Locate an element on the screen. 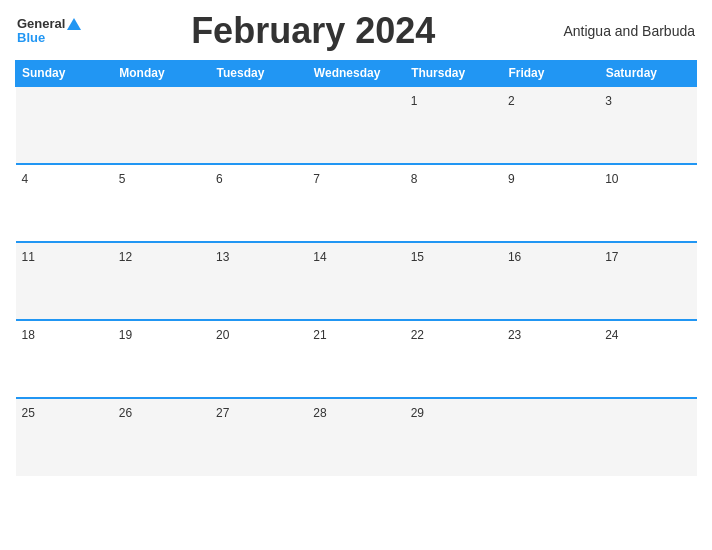 The width and height of the screenshot is (712, 550). day-cell-5-3: 28 is located at coordinates (356, 437).